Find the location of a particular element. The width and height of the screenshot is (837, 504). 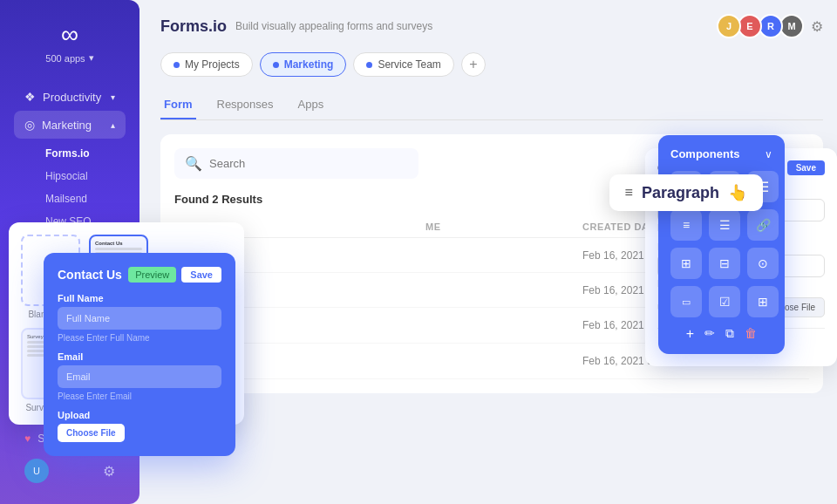

sidebar-item-productivity: ❖ Productivity ▾ is located at coordinates (70, 97).